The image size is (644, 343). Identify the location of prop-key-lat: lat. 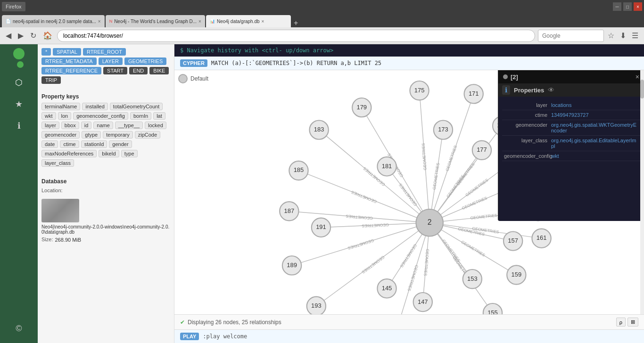
(159, 116).